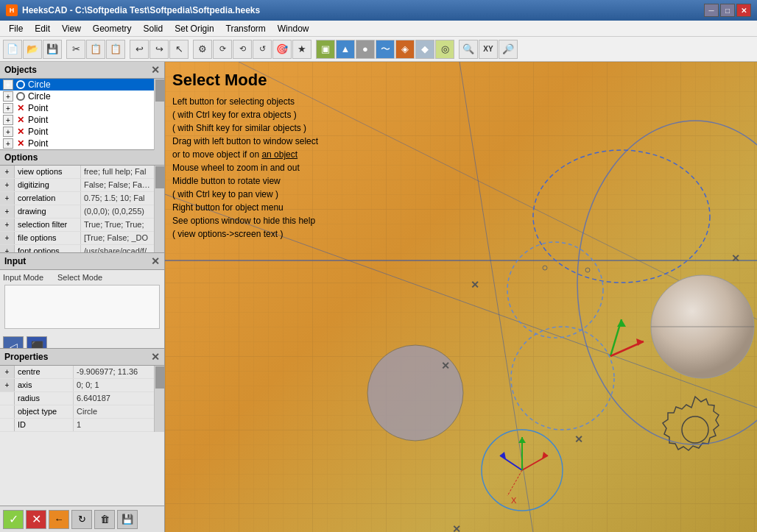  Describe the element at coordinates (179, 49) in the screenshot. I see `tb-select: ↖` at that location.